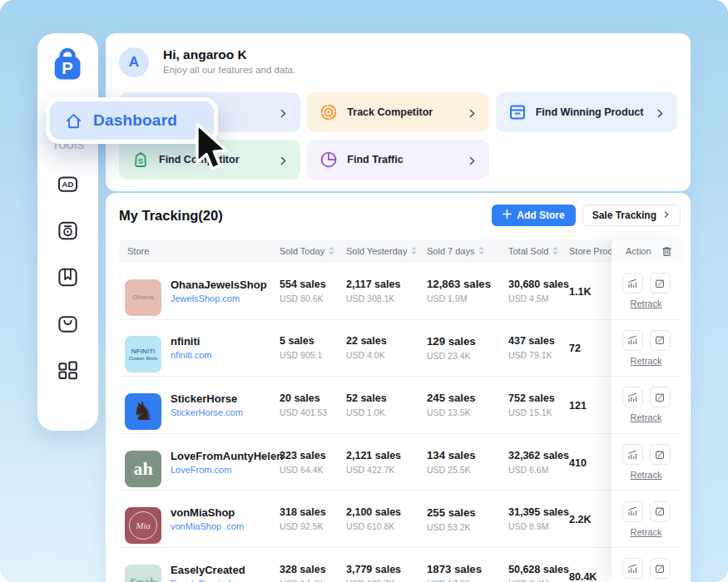  I want to click on store-domain-link: vonMiaShop .com, so click(207, 526).